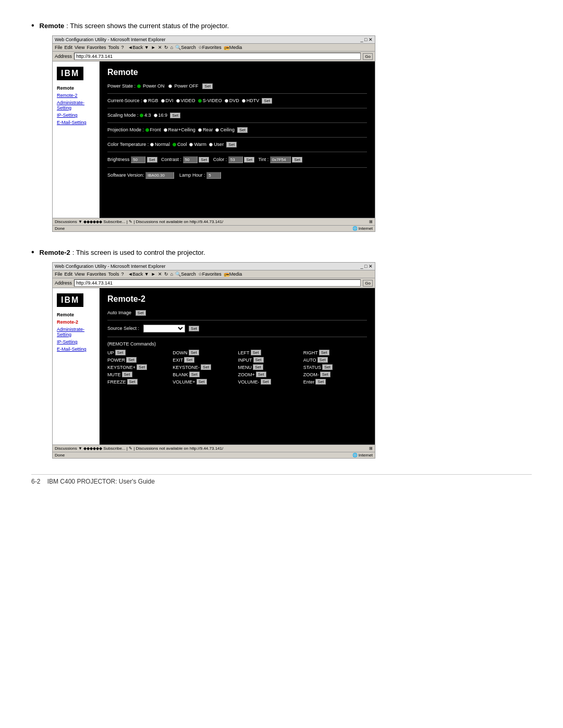 The height and width of the screenshot is (728, 563). What do you see at coordinates (120, 352) in the screenshot?
I see `cmd-up-btn: Set` at bounding box center [120, 352].